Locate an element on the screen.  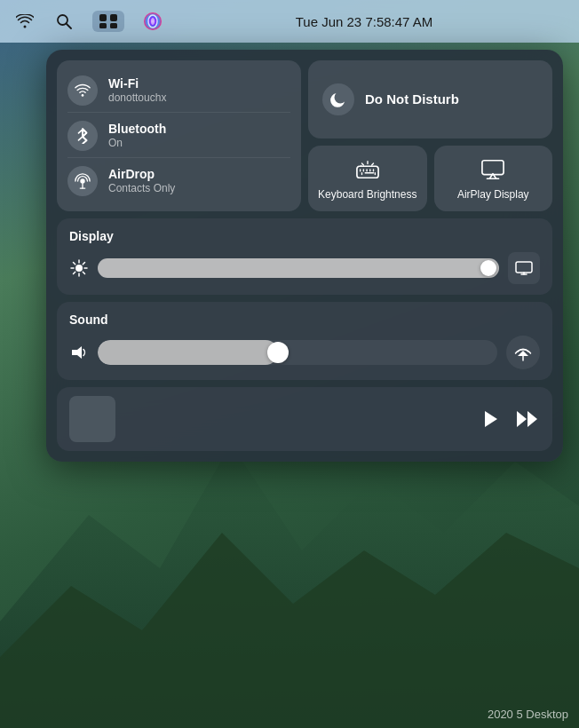
airdrop-icon is located at coordinates (83, 181).